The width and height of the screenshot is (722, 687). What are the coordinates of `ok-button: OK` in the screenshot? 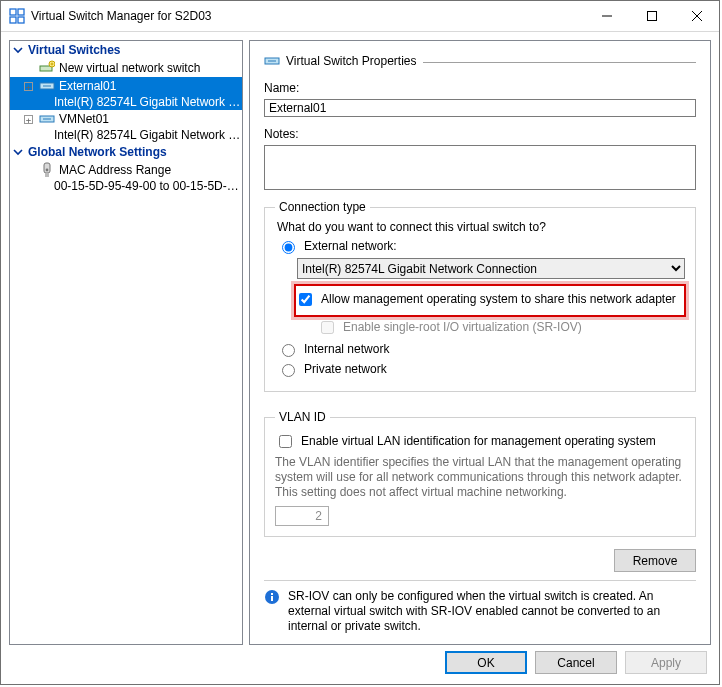 It's located at (486, 662).